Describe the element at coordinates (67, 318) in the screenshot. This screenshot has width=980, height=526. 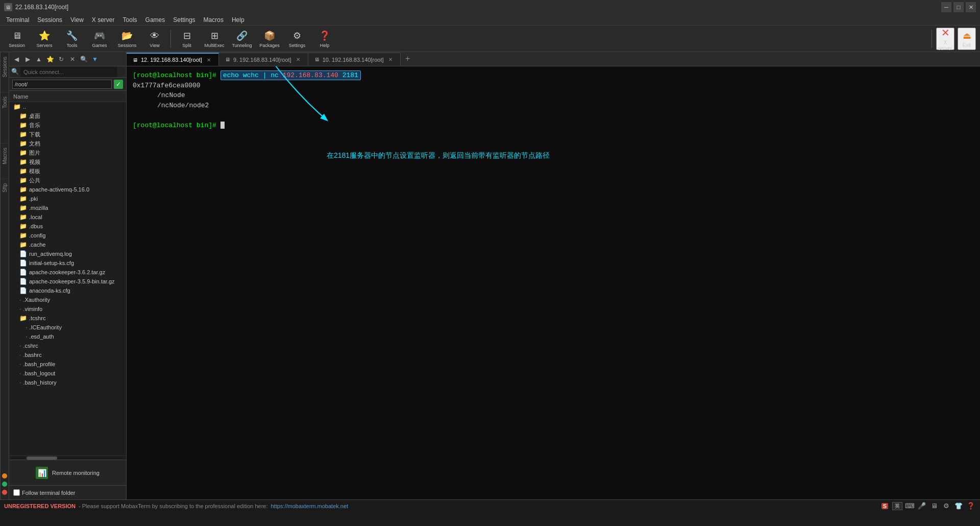
I see `tree-item-tcshrc: 📁 .tcshrc` at that location.